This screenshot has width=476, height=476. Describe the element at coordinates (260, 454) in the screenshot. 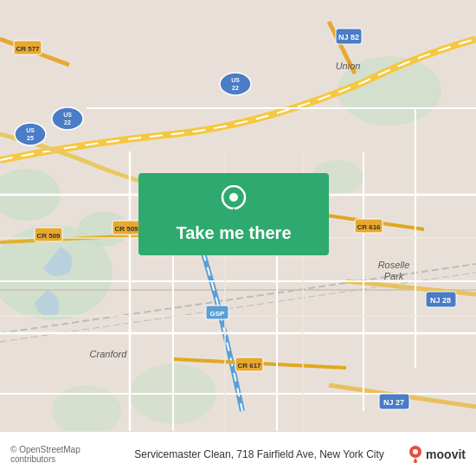

I see `location-name: Servicemaster Clean, 718 Fairfield Ave, …` at that location.